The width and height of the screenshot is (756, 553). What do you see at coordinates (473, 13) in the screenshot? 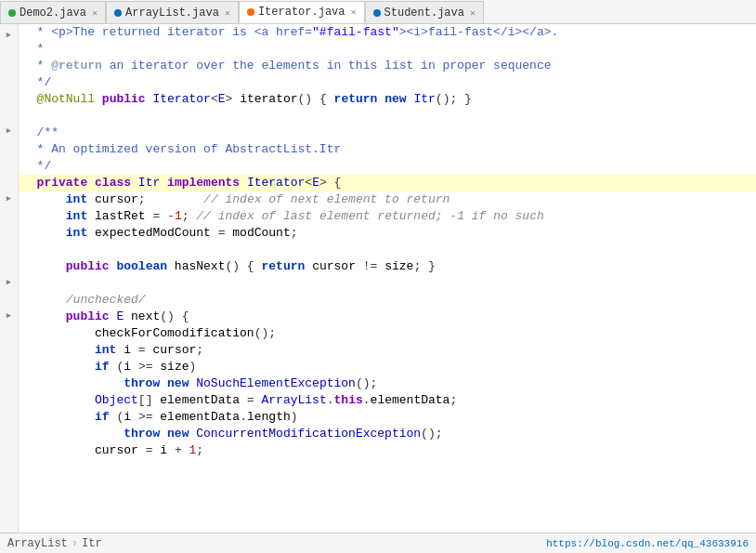
I see `tab-close-student: ✕` at bounding box center [473, 13].